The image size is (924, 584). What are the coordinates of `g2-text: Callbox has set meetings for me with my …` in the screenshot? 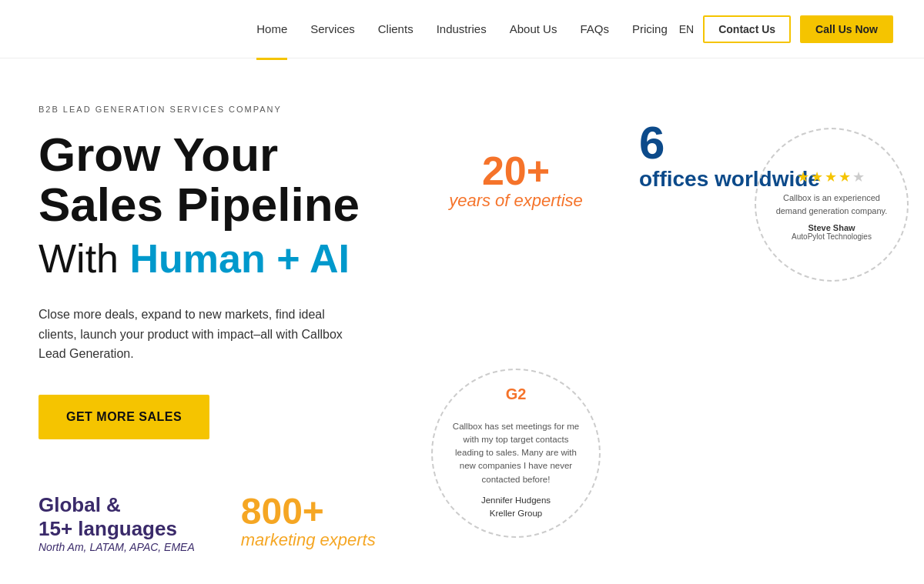 It's located at (516, 453).